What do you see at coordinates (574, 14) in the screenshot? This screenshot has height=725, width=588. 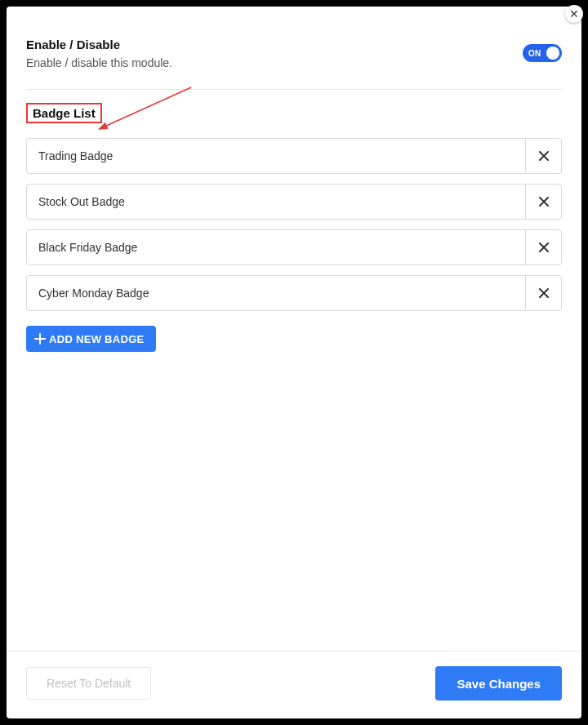 I see `close-button: ✕` at bounding box center [574, 14].